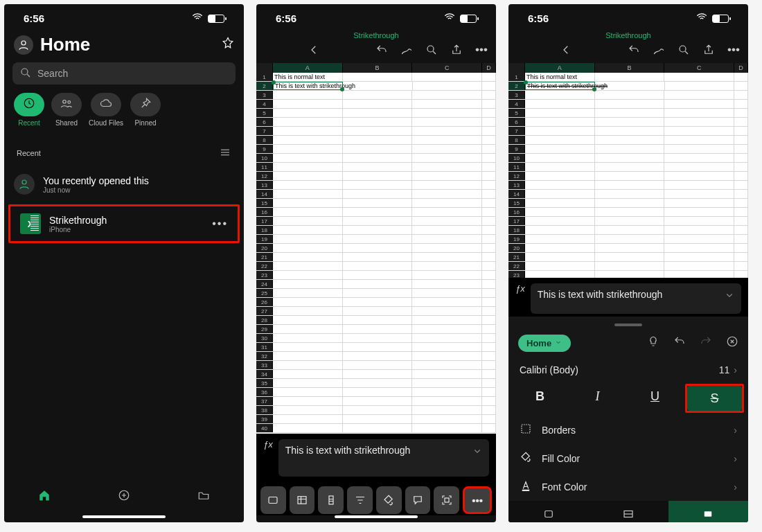 This screenshot has width=762, height=532. Describe the element at coordinates (566, 50) in the screenshot. I see `back-icon` at that location.